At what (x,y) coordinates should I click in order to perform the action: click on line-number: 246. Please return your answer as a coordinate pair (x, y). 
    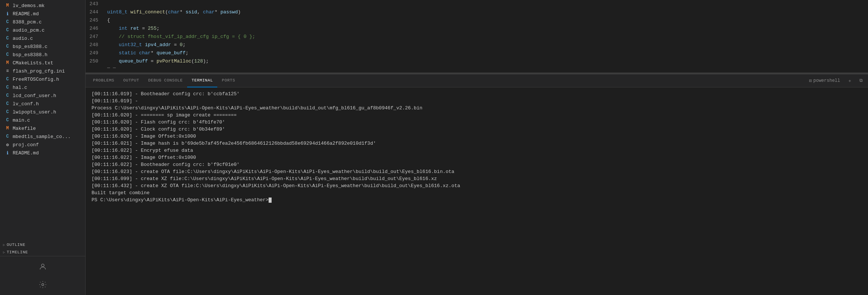
    Looking at the image, I should click on (95, 29).